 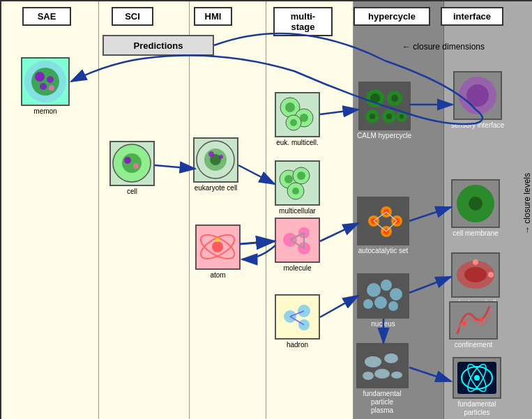 What do you see at coordinates (443, 47) in the screenshot?
I see `closure-dimensions-label: ← closure dimensions` at bounding box center [443, 47].